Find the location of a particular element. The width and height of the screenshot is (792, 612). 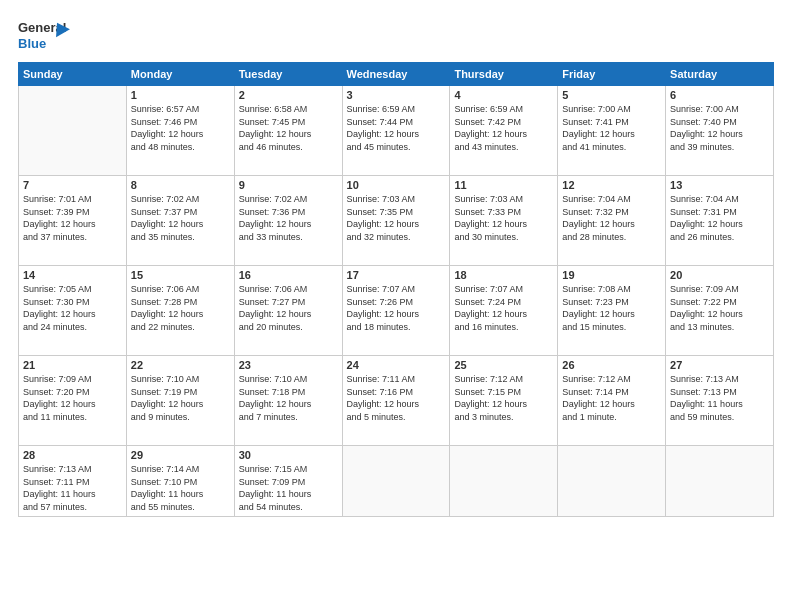

calendar-cell: 9Sunrise: 7:02 AM Sunset: 7:36 PM Daylig… is located at coordinates (288, 221).